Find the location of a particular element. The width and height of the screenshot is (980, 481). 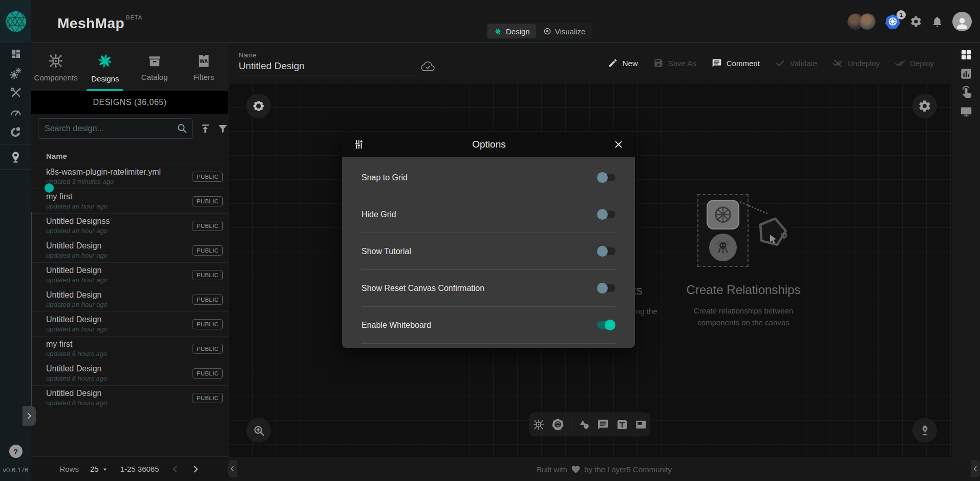

setting-show-tutorial: Show Tutorial is located at coordinates (488, 252).